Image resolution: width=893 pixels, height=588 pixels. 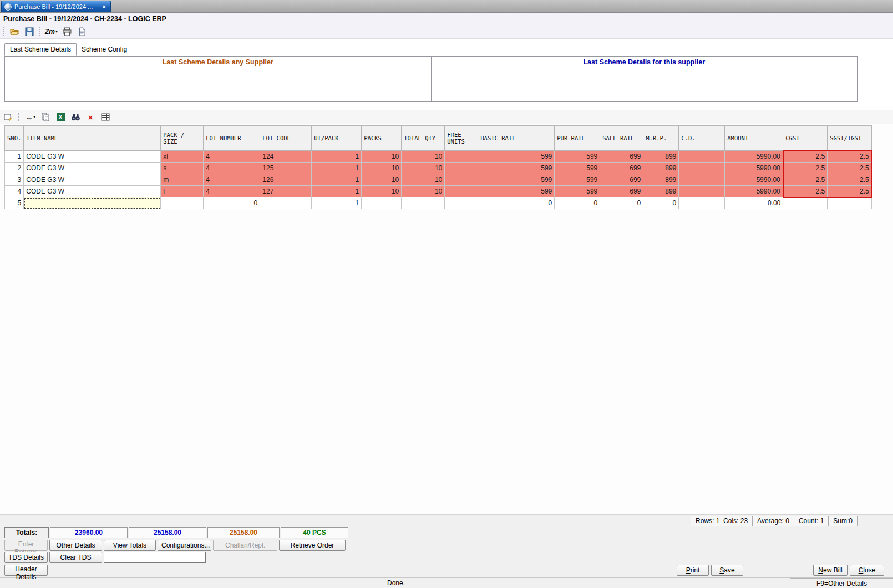 What do you see at coordinates (622, 139) in the screenshot?
I see `grid-column-header: SALE RATE` at bounding box center [622, 139].